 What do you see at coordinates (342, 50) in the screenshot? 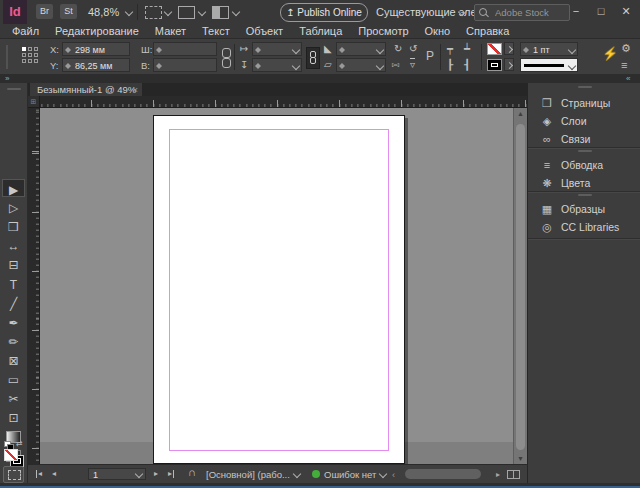
I see `rotation-stepper` at bounding box center [342, 50].